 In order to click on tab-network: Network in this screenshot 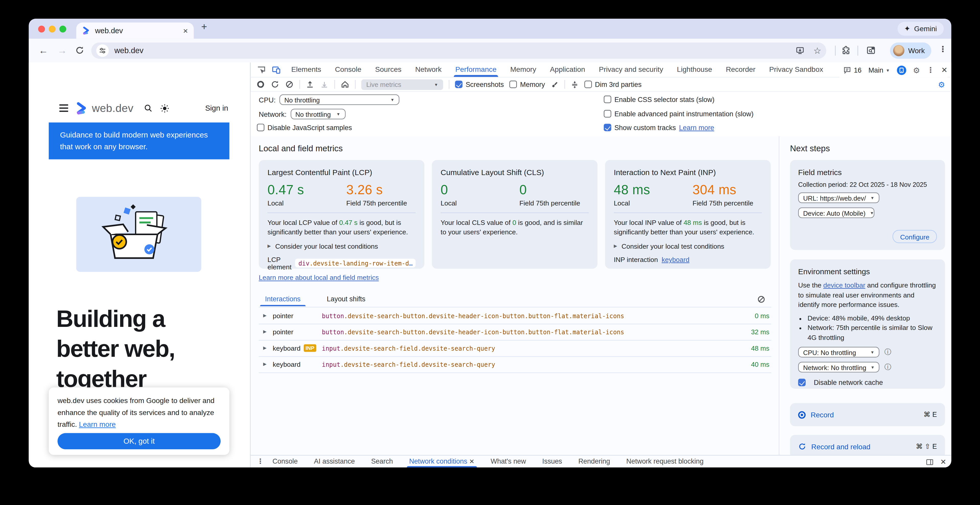, I will do `click(428, 70)`.